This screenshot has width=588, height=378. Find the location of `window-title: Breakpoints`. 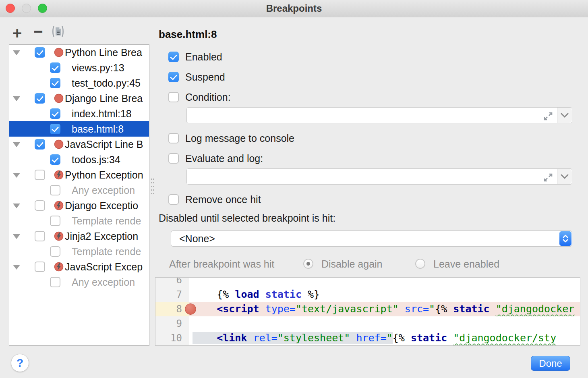

window-title: Breakpoints is located at coordinates (294, 8).